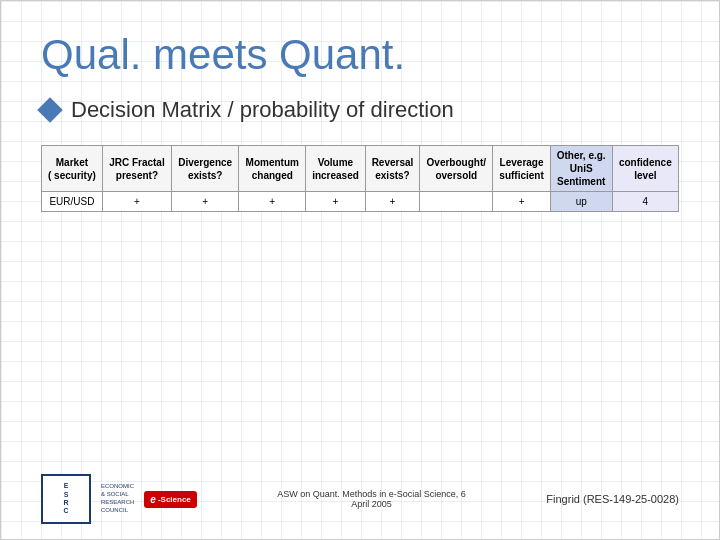  What do you see at coordinates (456, 169) in the screenshot?
I see `header-overbought: Overbought/oversold` at bounding box center [456, 169].